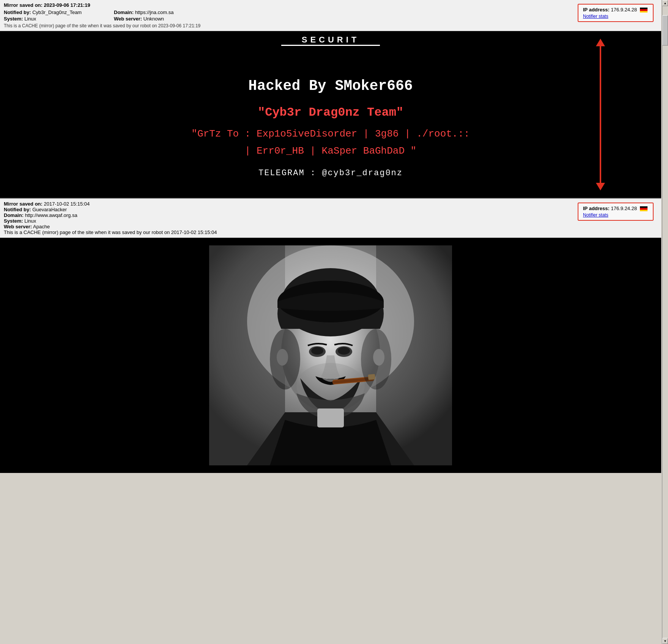  Describe the element at coordinates (600, 187) in the screenshot. I see `arrow-down-icon` at that location.